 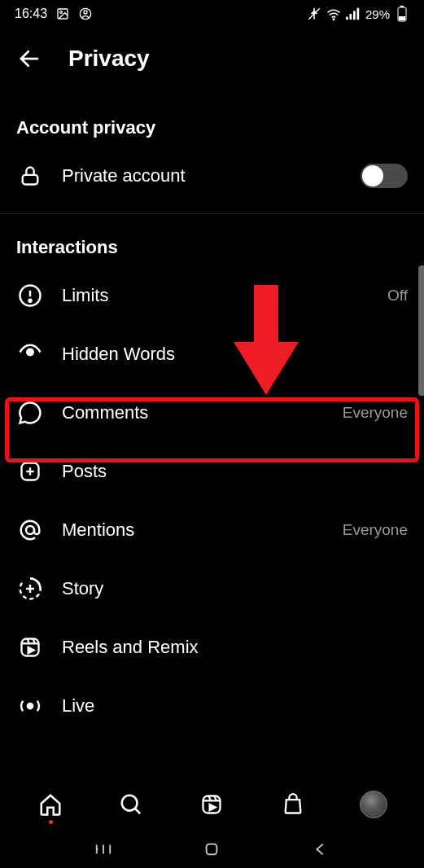 What do you see at coordinates (30, 413) in the screenshot?
I see `comment-icon` at bounding box center [30, 413].